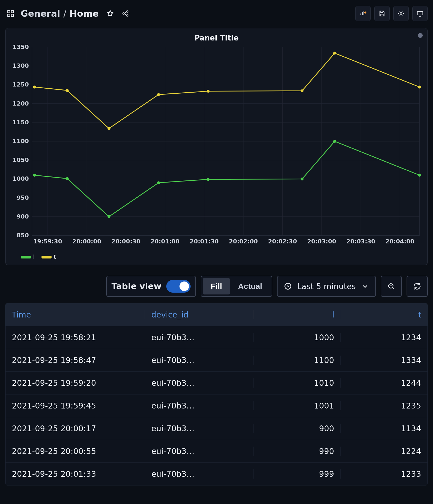 The width and height of the screenshot is (433, 504). I want to click on table-row: 2021-09-25 19:59:20eui-70b3…10101244, so click(216, 383).